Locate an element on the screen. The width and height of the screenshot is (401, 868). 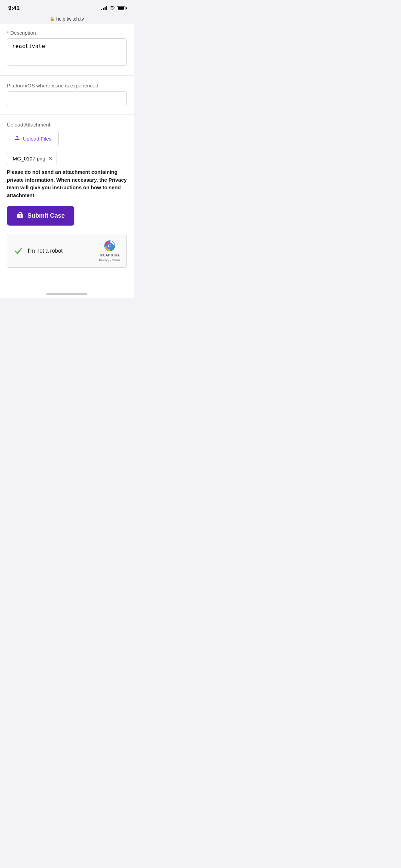
upload-button: Upload Files is located at coordinates (33, 138).